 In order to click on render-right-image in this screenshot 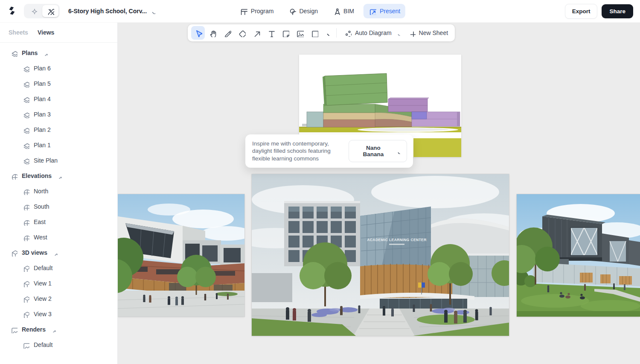, I will do `click(579, 255)`.